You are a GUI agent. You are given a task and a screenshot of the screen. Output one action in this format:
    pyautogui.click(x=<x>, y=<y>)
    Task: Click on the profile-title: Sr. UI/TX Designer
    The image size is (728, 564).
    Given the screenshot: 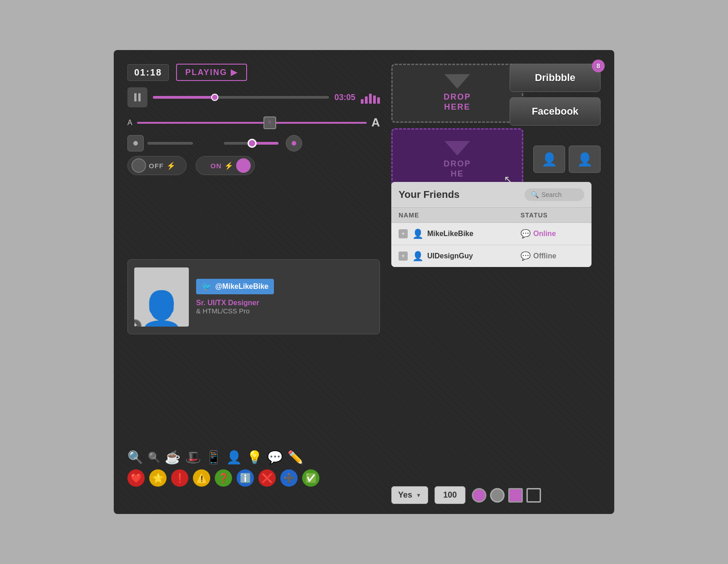 What is the action you would take?
    pyautogui.click(x=285, y=303)
    